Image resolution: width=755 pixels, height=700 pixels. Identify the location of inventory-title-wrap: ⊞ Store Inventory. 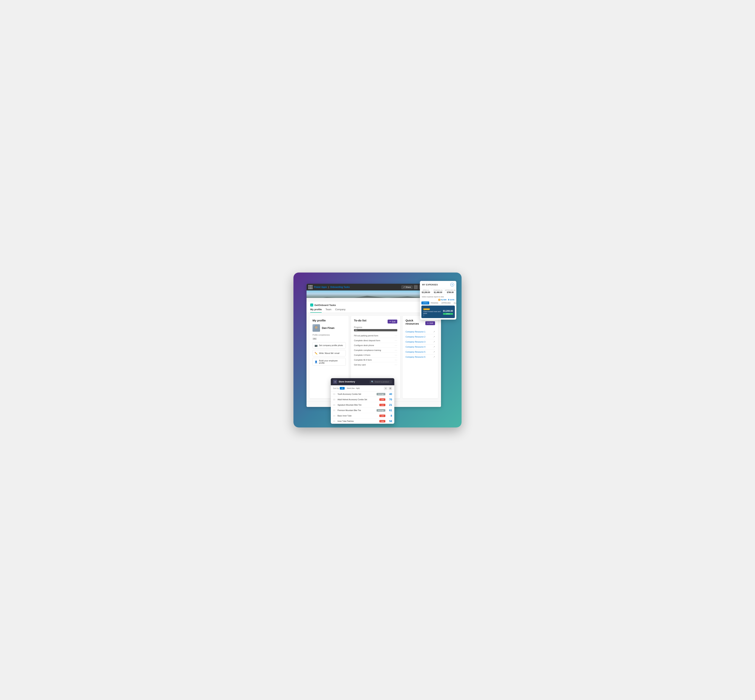
(344, 382).